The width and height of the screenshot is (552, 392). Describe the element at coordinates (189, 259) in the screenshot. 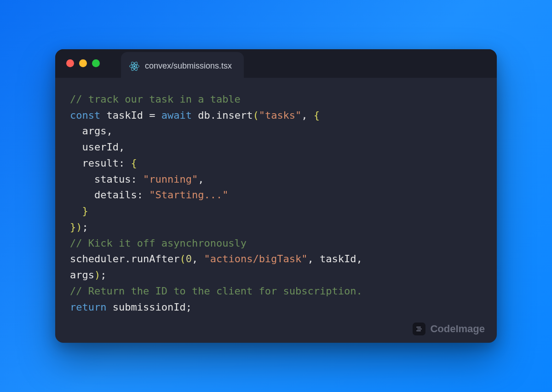

I see `code-number: 0` at that location.